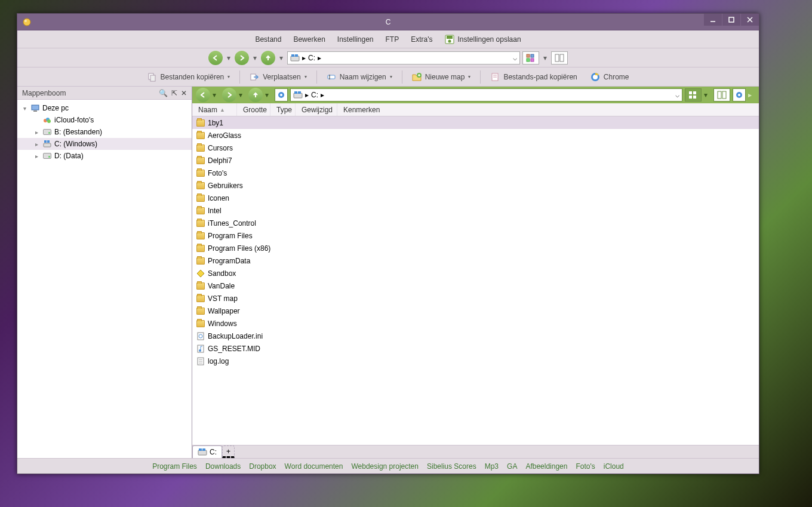 This screenshot has width=812, height=507. Describe the element at coordinates (309, 39) in the screenshot. I see `menu-bewerken: Bewerken` at that location.